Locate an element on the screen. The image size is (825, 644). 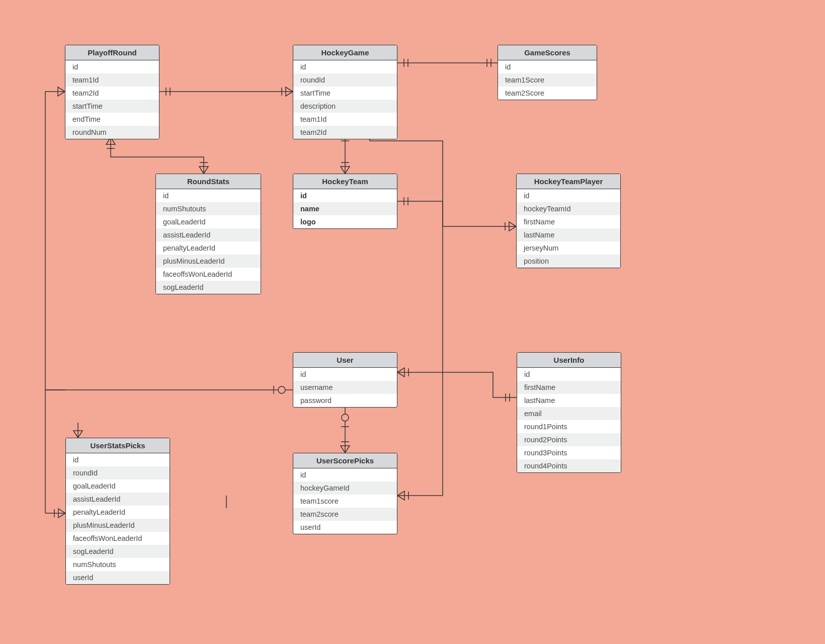
entity-hockey-team-player: HockeyTeamPlayer id hockeyTeamId firstNa… is located at coordinates (568, 221).